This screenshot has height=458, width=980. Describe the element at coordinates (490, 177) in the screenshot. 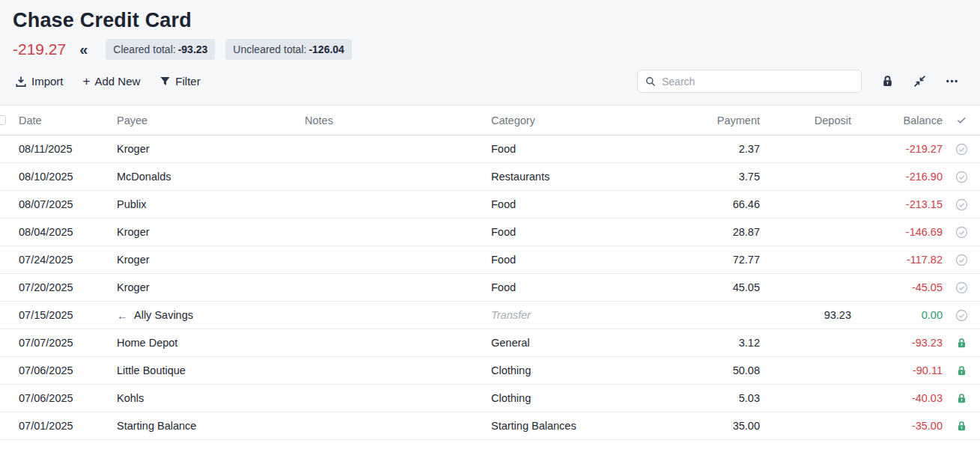

I see `transaction-row: 08/10/2025 McDonalds Restaurants 3.75 -2…` at that location.